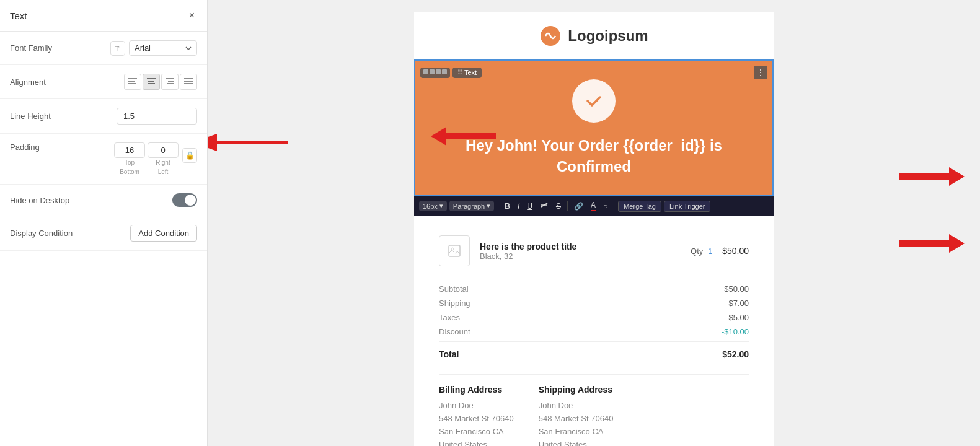 This screenshot has width=980, height=446. Describe the element at coordinates (163, 150) in the screenshot. I see `padding-right-input` at that location.